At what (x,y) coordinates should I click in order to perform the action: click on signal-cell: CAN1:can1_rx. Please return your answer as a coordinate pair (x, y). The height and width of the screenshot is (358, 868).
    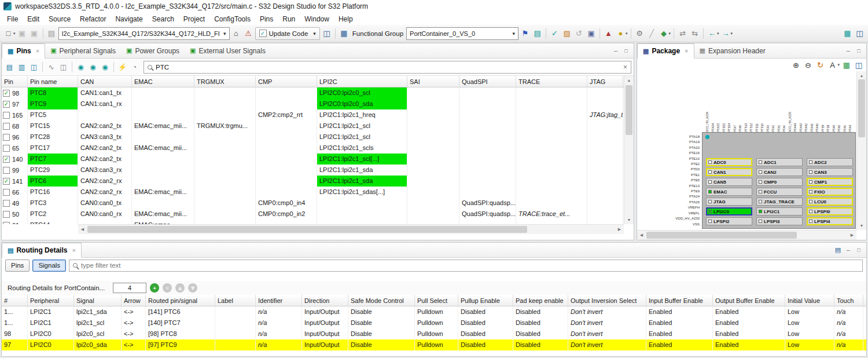
    Looking at the image, I should click on (105, 104).